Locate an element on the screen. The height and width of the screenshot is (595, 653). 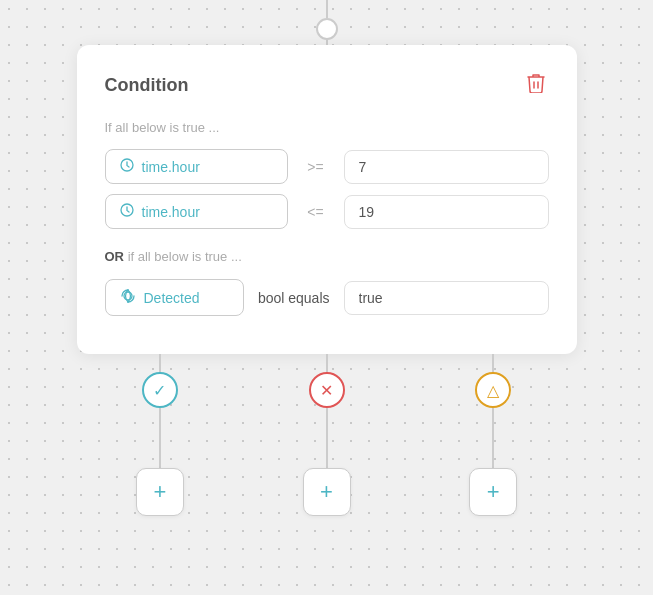
connector-column-red: ✕ + is located at coordinates (326, 435).